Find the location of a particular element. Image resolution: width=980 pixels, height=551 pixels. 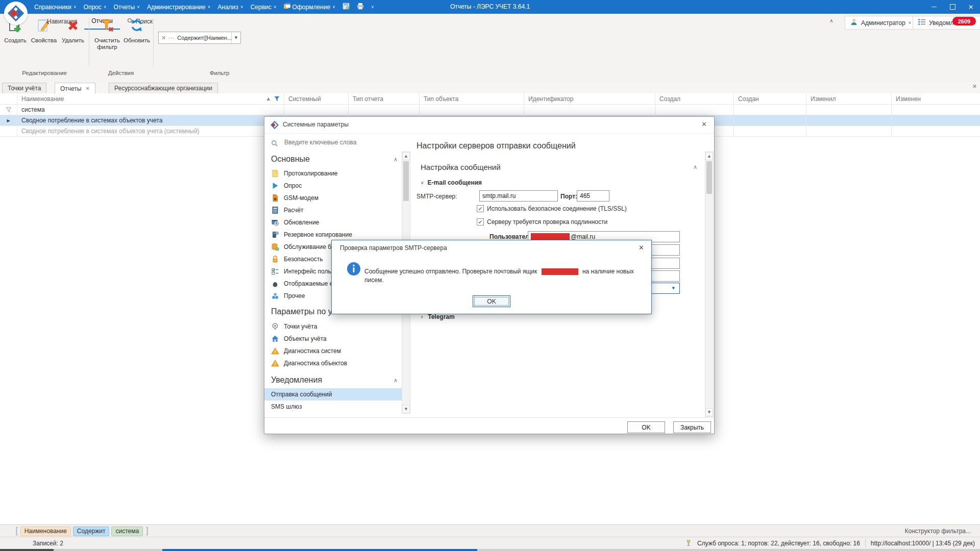

settings-search-input is located at coordinates (340, 142).